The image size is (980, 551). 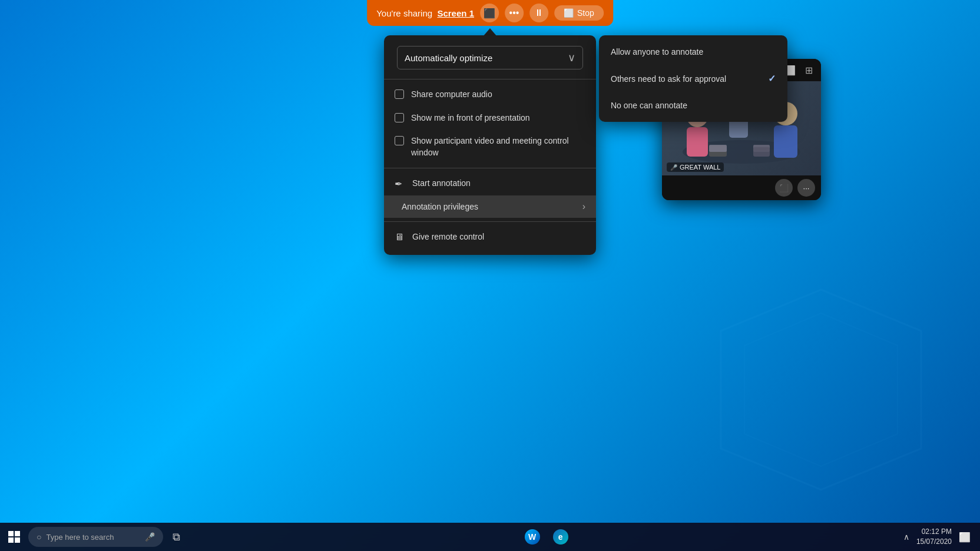 What do you see at coordinates (449, 58) in the screenshot?
I see `optimize-label: Automatically optimize` at bounding box center [449, 58].